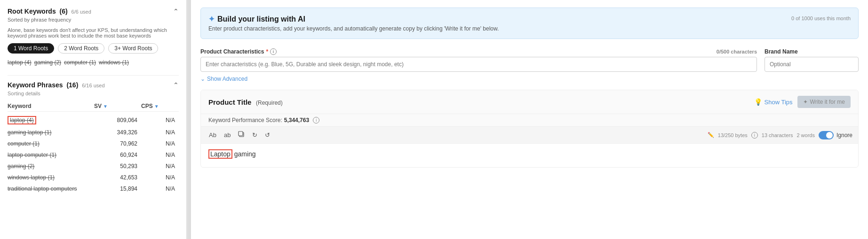  I want to click on sv-gaming-laptop: 349,326, so click(118, 132).